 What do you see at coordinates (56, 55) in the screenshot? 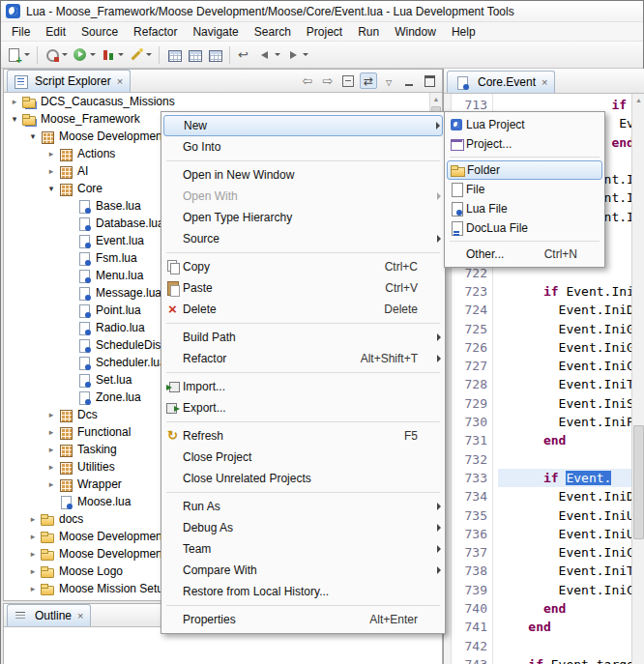
I see `external-tools-button` at bounding box center [56, 55].